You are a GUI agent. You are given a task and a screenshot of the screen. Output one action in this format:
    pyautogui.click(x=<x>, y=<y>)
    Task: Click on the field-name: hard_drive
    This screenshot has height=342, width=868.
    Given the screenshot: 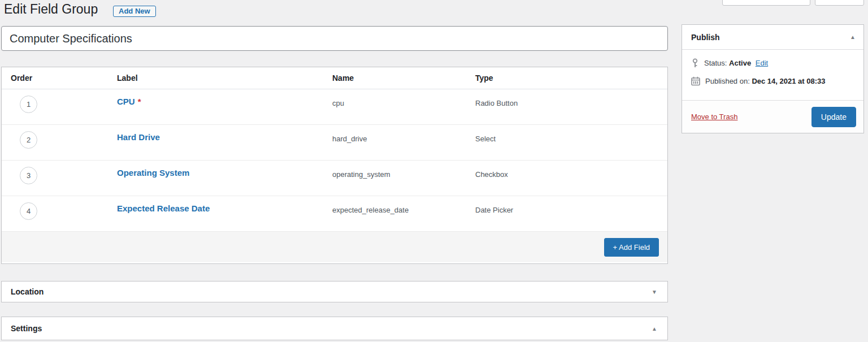 What is the action you would take?
    pyautogui.click(x=403, y=142)
    